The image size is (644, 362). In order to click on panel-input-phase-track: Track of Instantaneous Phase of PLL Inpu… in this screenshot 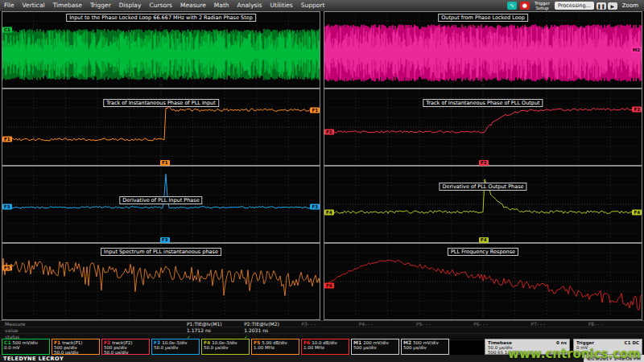, I will do `click(161, 127)`.